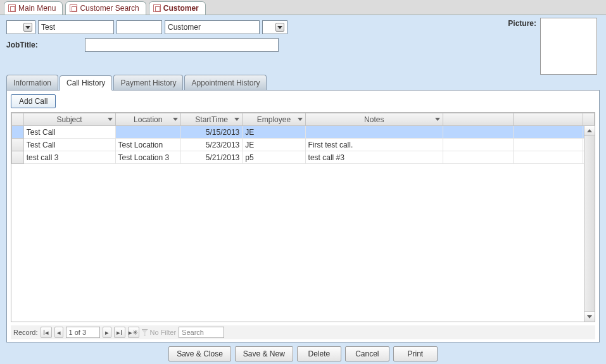  What do you see at coordinates (211, 120) in the screenshot?
I see `col-label: StartTime` at bounding box center [211, 120].